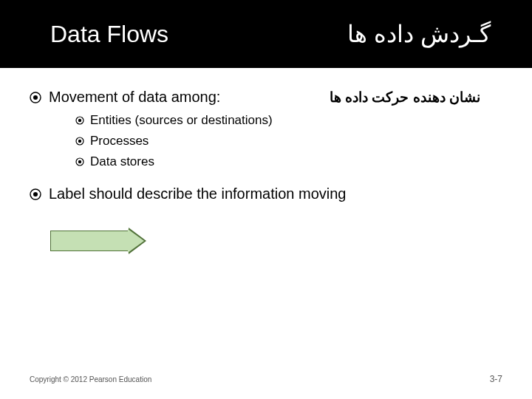 This screenshot has height=399, width=532. I want to click on slide-title-english: Data Flows, so click(109, 34).